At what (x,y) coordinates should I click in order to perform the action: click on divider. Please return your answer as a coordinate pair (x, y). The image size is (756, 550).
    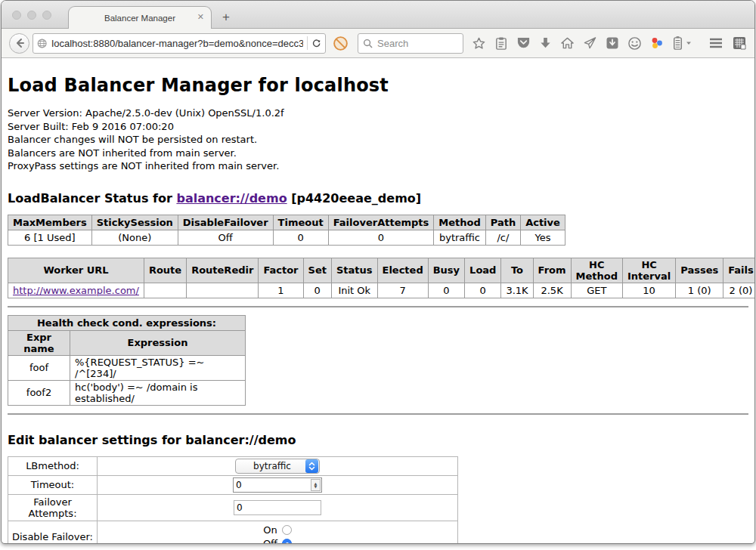
    Looking at the image, I should click on (378, 307).